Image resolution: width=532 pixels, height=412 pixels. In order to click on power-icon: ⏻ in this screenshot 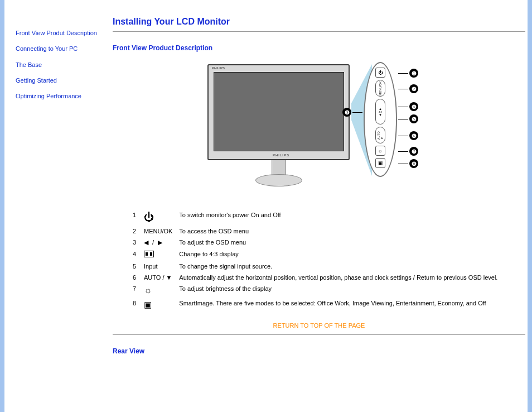, I will do `click(149, 217)`.